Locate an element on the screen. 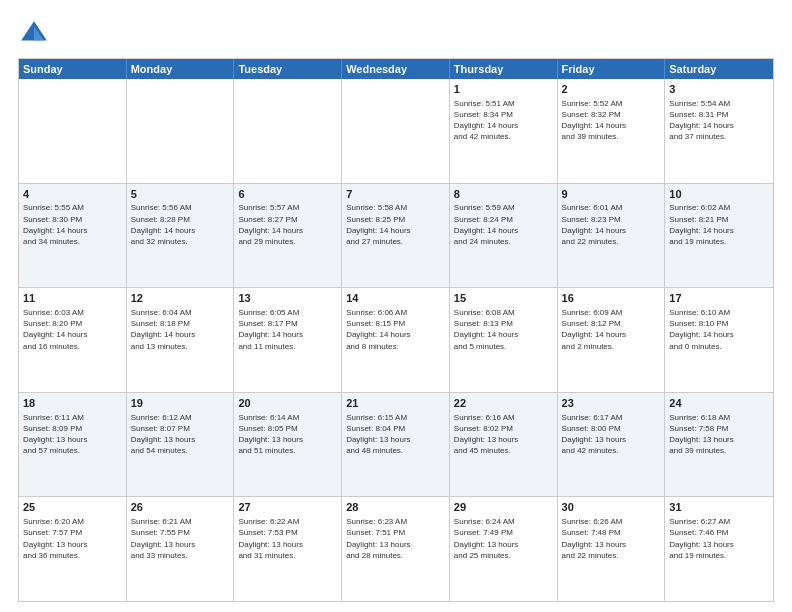 This screenshot has width=792, height=612. day-number: 20 is located at coordinates (288, 404).